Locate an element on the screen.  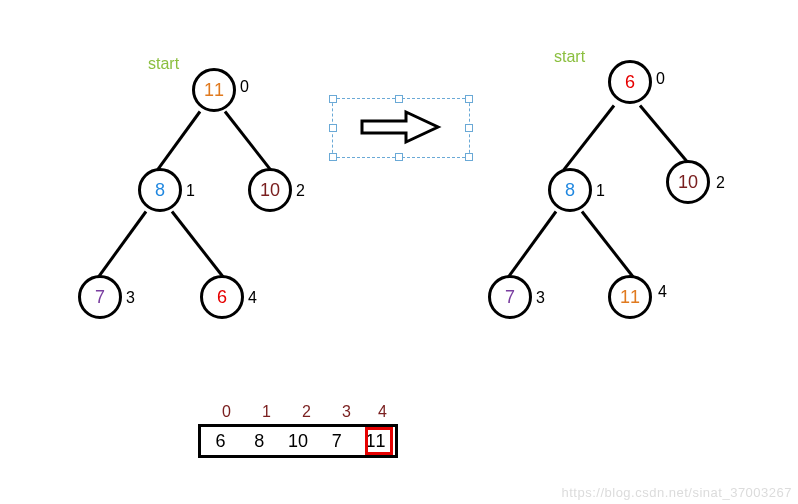
array-index-4: 4 is located at coordinates (382, 412).